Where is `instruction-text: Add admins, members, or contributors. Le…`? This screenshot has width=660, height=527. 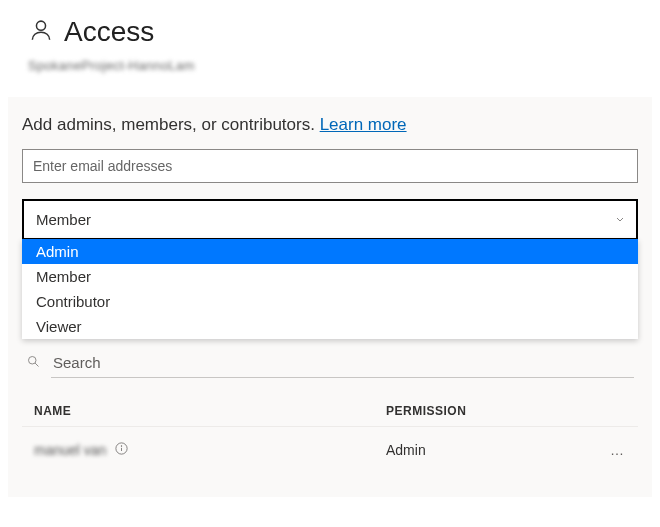
instruction-text: Add admins, members, or contributors. Le… is located at coordinates (330, 125).